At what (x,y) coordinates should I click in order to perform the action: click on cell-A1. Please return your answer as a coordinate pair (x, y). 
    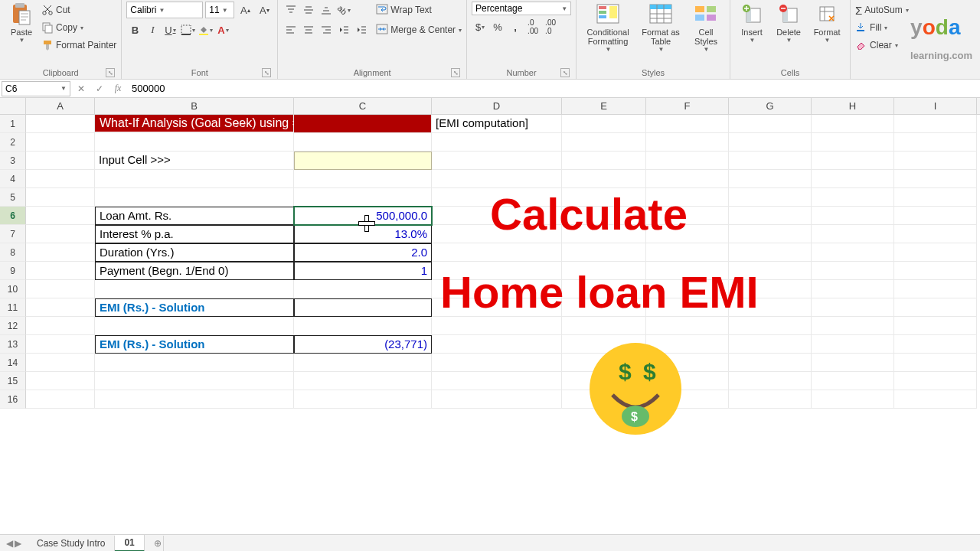
    Looking at the image, I should click on (60, 124).